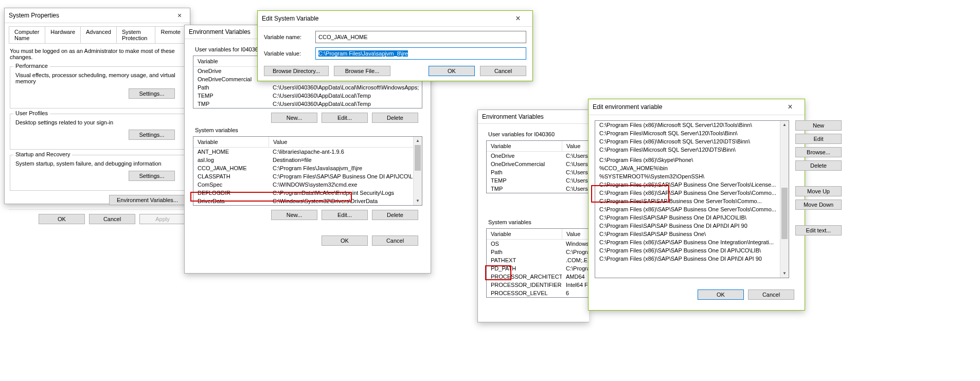 The height and width of the screenshot is (381, 980). Describe the element at coordinates (63, 35) in the screenshot. I see `tab-hardware: Hardware` at that location.